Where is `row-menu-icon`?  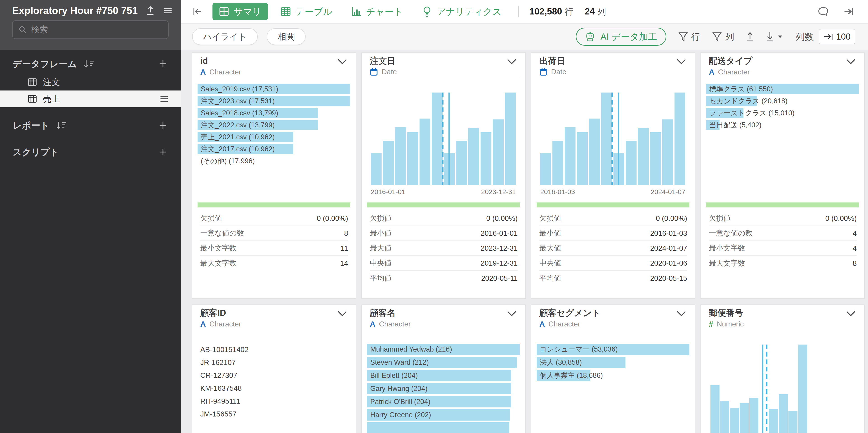
row-menu-icon is located at coordinates (164, 99).